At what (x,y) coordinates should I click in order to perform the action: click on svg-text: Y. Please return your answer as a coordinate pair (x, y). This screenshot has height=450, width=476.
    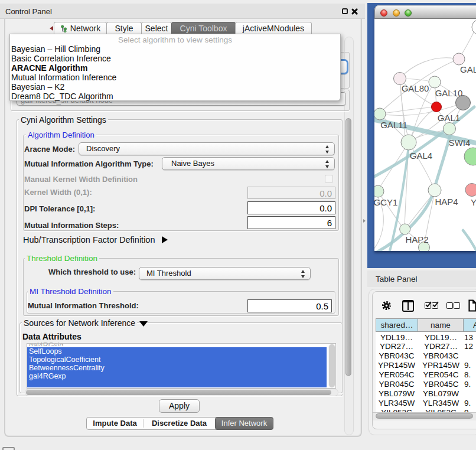
    Looking at the image, I should click on (474, 202).